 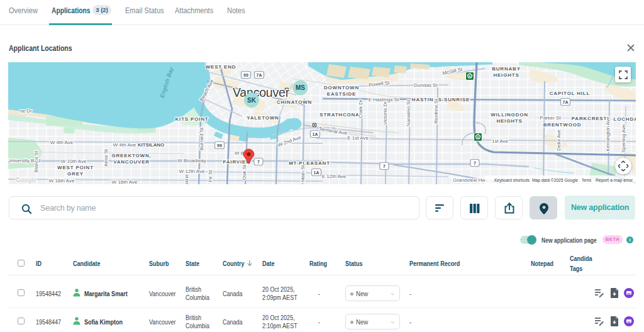 I want to click on svg-text: WEST POINT, so click(x=75, y=167).